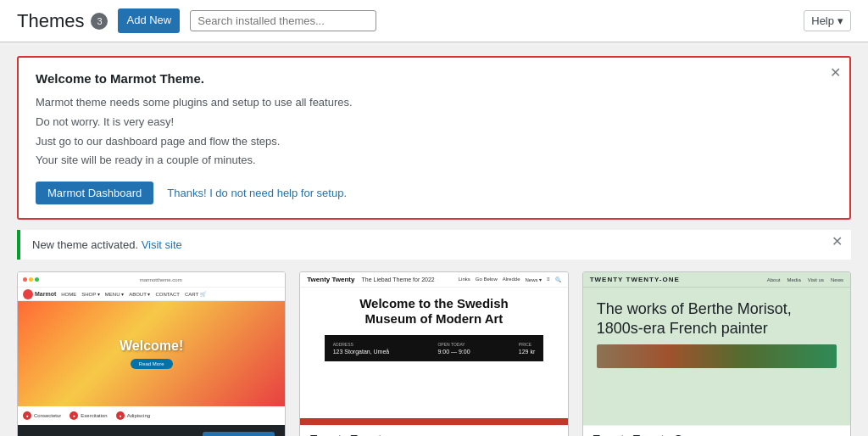 Image resolution: width=868 pixels, height=436 pixels. I want to click on active-theme-footer: Active: Marmot Customize, so click(151, 431).